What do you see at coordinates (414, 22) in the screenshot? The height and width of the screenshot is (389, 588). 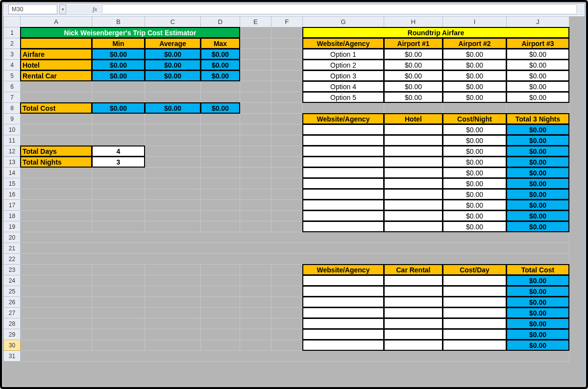 I see `col-header: H` at bounding box center [414, 22].